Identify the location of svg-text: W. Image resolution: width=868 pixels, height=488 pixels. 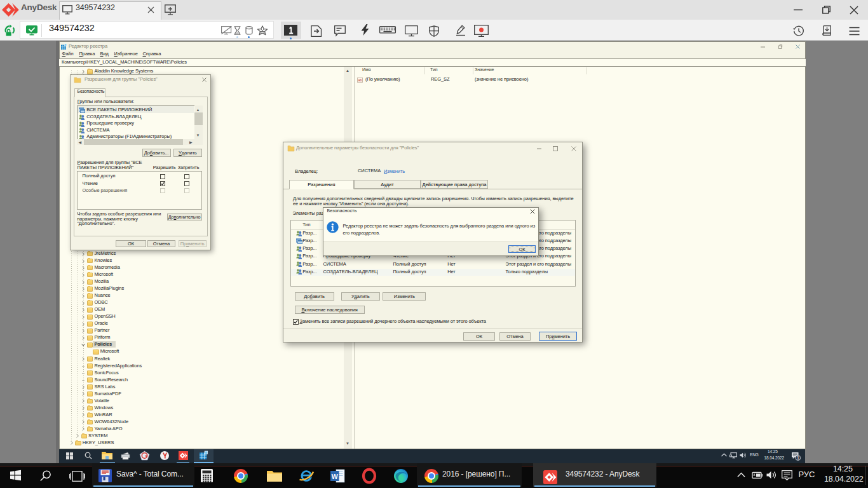
(335, 477).